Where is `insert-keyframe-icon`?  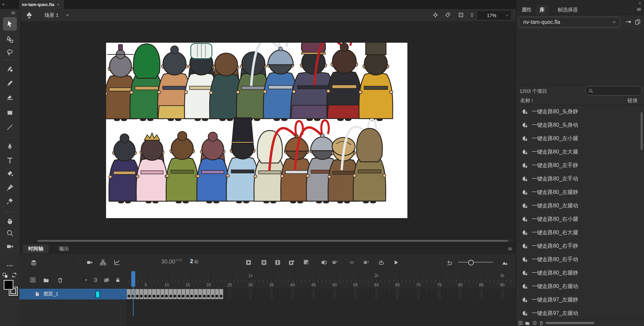 insert-keyframe-icon is located at coordinates (248, 262).